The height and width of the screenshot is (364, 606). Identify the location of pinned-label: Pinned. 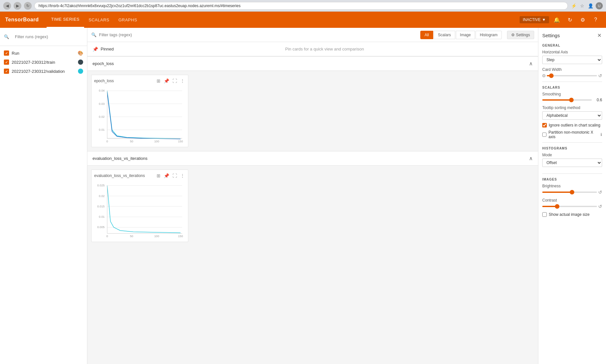
(107, 49).